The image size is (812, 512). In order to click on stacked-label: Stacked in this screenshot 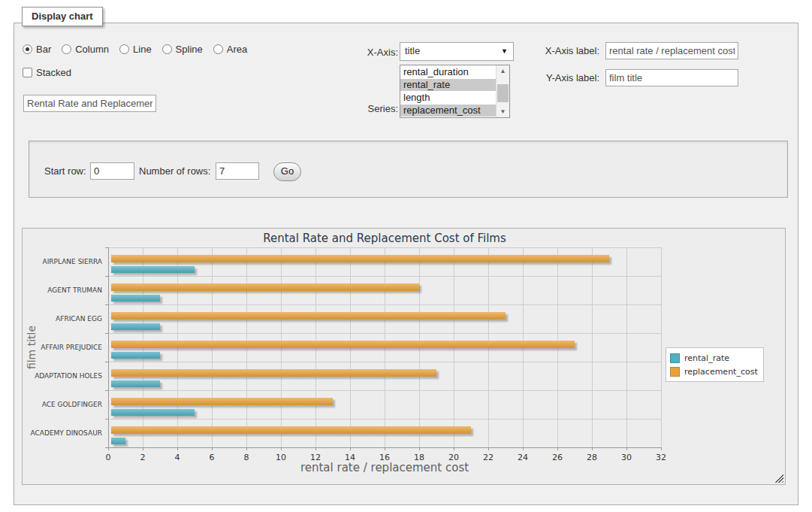, I will do `click(54, 72)`.